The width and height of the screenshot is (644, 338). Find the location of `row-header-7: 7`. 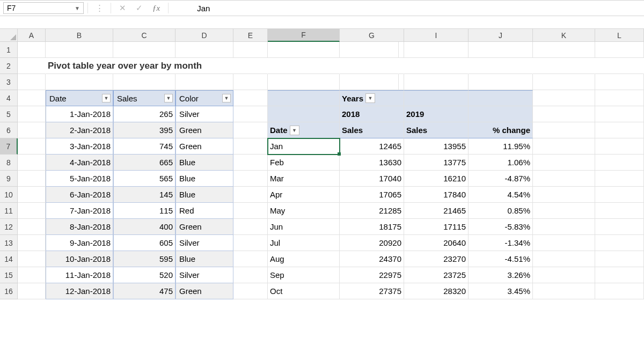

row-header-7: 7 is located at coordinates (9, 146).